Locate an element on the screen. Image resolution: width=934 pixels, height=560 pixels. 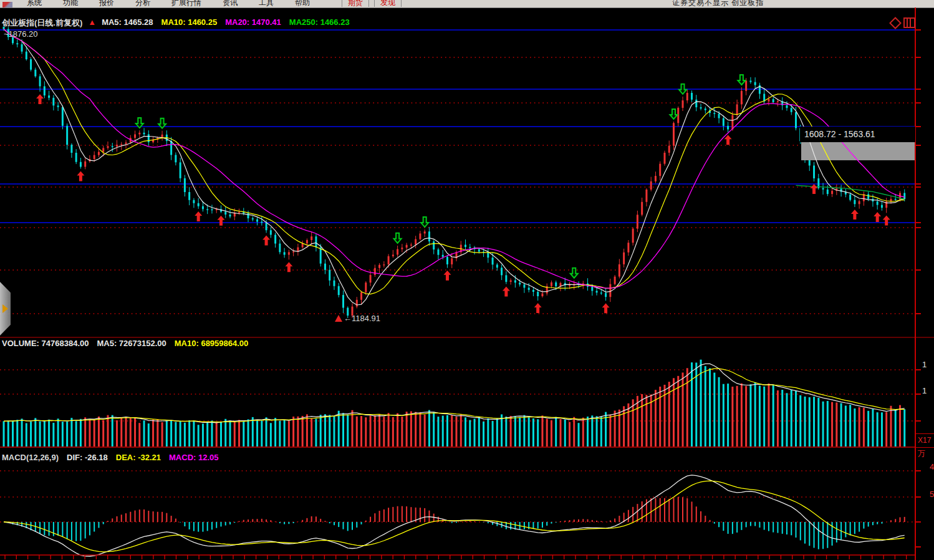
split-window-icon is located at coordinates (909, 22).